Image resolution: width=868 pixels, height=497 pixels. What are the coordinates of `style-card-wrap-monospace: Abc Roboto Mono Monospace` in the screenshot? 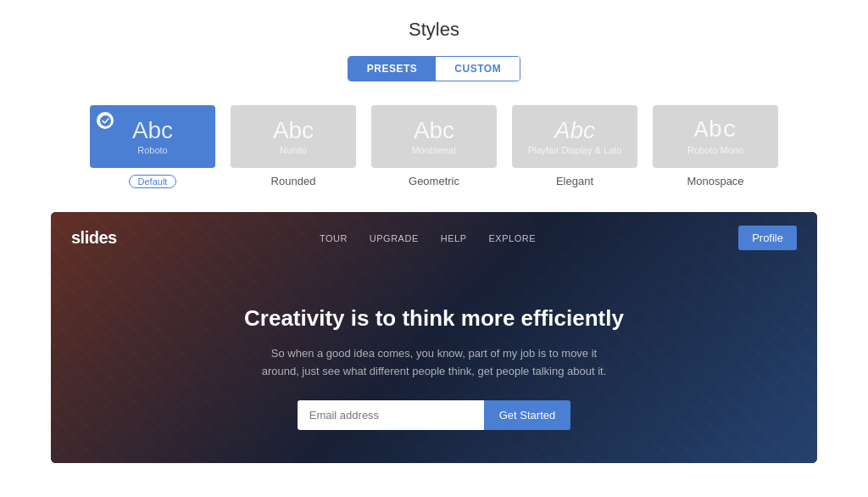 It's located at (715, 147).